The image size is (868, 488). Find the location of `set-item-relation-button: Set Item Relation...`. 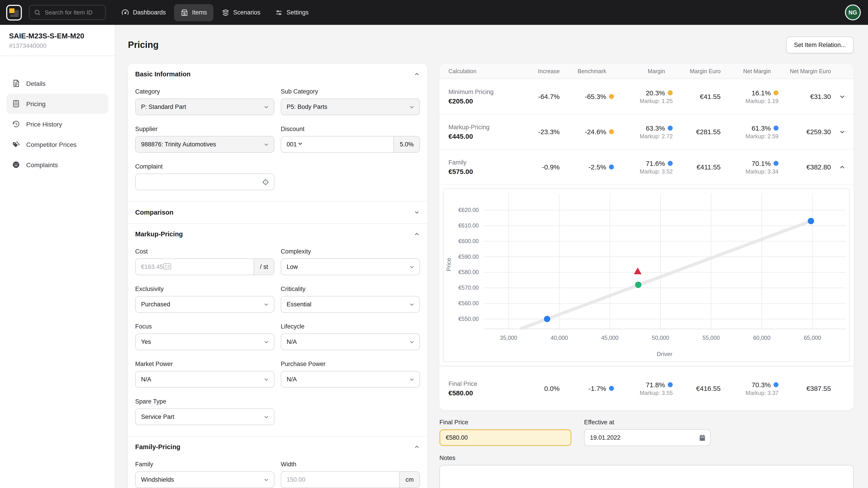

set-item-relation-button: Set Item Relation... is located at coordinates (820, 45).